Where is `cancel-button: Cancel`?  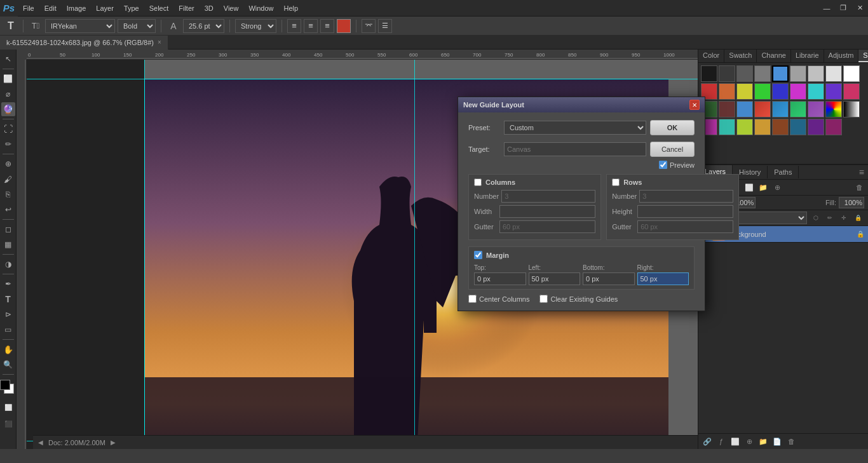 cancel-button: Cancel is located at coordinates (672, 149).